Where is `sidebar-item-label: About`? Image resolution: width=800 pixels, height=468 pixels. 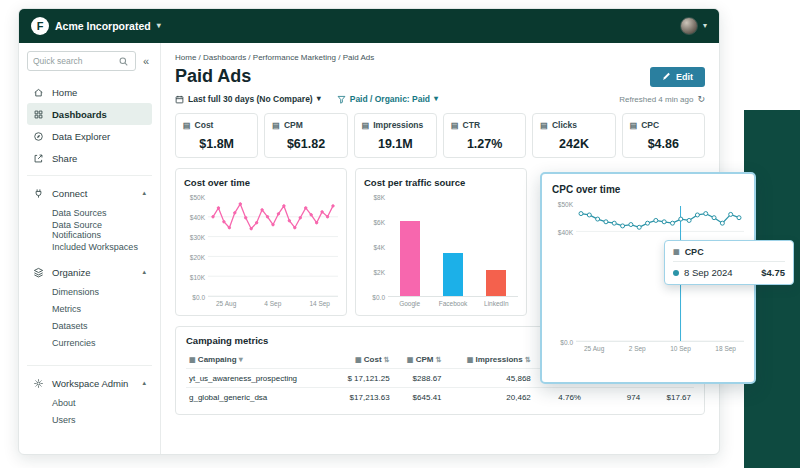
sidebar-item-label: About is located at coordinates (64, 403).